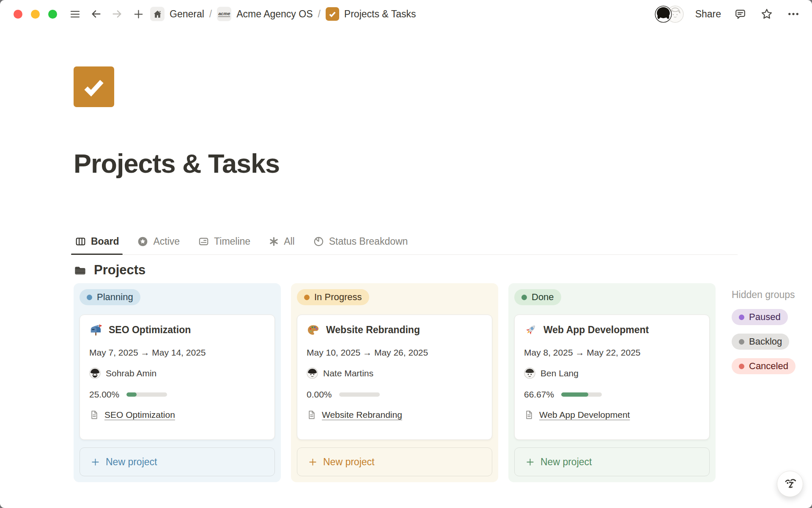 Image resolution: width=812 pixels, height=508 pixels. Describe the element at coordinates (224, 241) in the screenshot. I see `tab-timeline: Timeline` at that location.